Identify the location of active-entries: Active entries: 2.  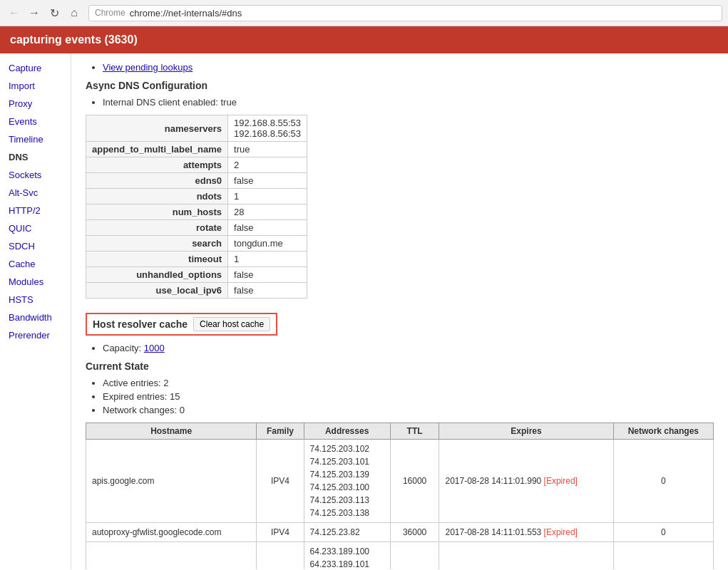
(408, 383).